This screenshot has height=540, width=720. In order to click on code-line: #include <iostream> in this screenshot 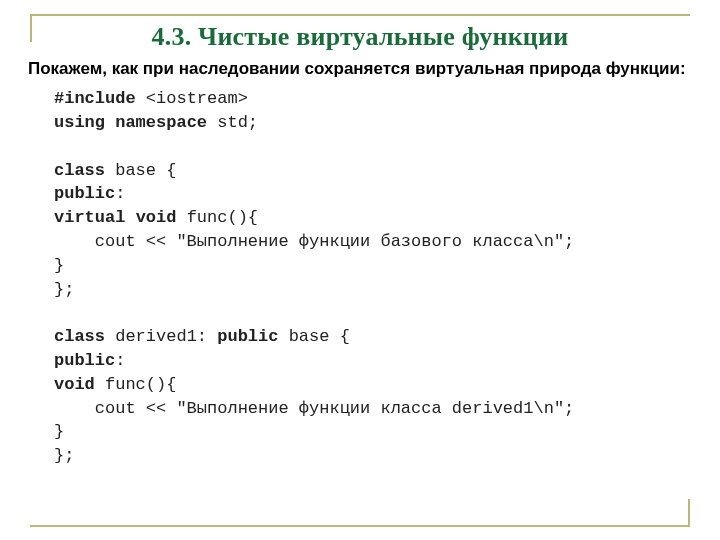, I will do `click(151, 98)`.